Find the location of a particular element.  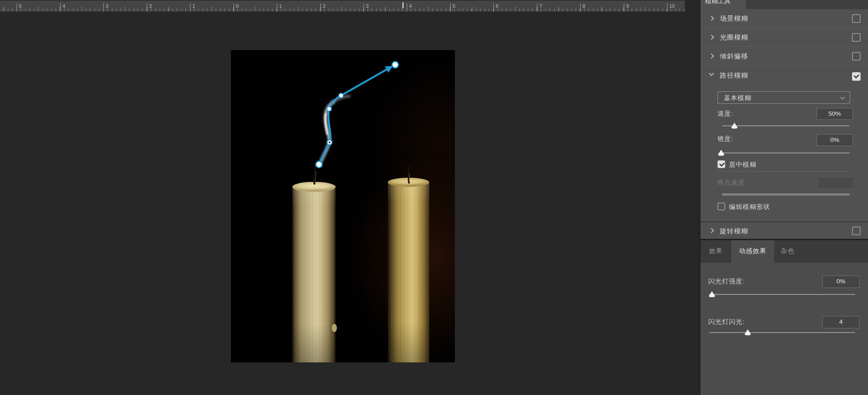

centered-blur-label: 居中模糊 is located at coordinates (743, 165).